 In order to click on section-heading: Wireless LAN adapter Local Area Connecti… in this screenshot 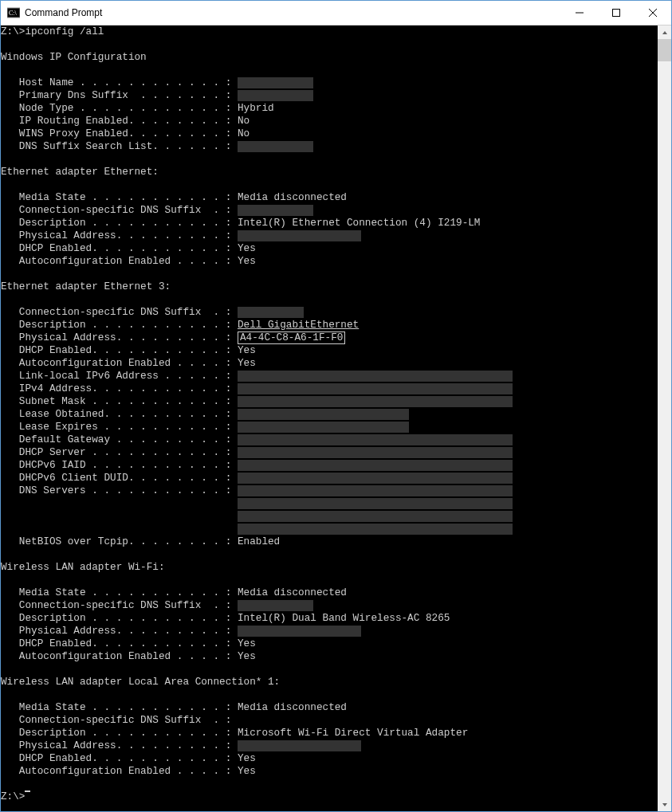, I will do `click(140, 682)`.